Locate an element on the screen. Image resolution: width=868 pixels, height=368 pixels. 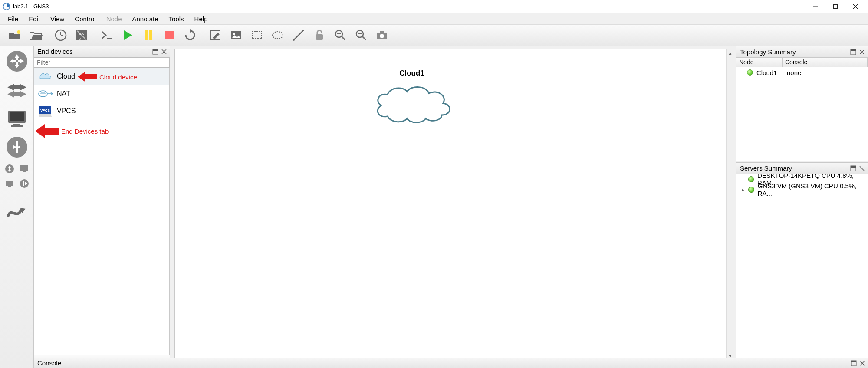
menu-bar: F/*noop*/ile Edit View Control Node Anno… is located at coordinates (434, 19).